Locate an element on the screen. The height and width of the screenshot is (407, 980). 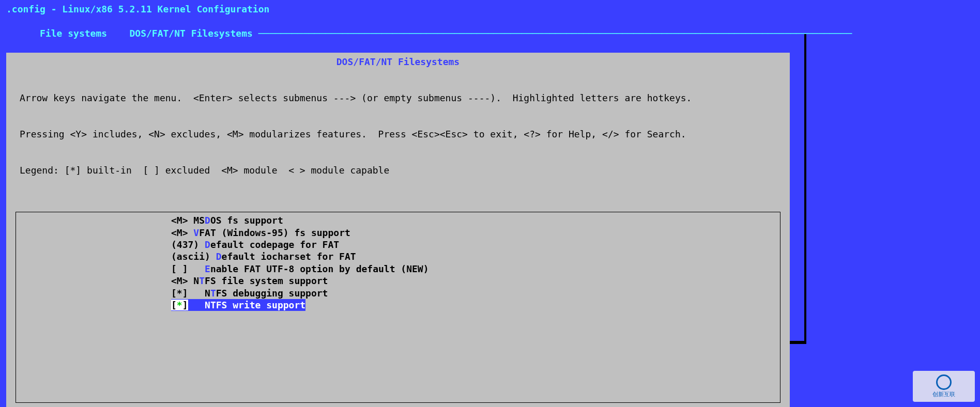
menu-item-ntfs-debug: [*] NTFS debugging support is located at coordinates (398, 293).